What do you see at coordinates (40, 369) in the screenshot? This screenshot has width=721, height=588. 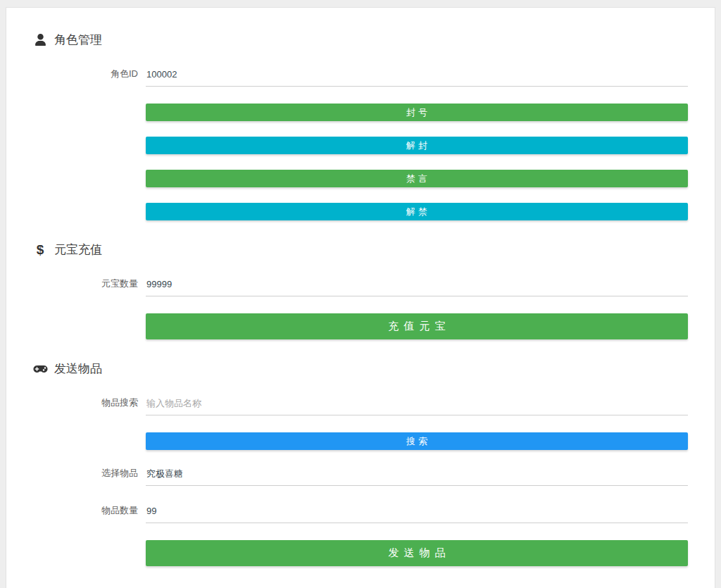 I see `gamepad-icon` at bounding box center [40, 369].